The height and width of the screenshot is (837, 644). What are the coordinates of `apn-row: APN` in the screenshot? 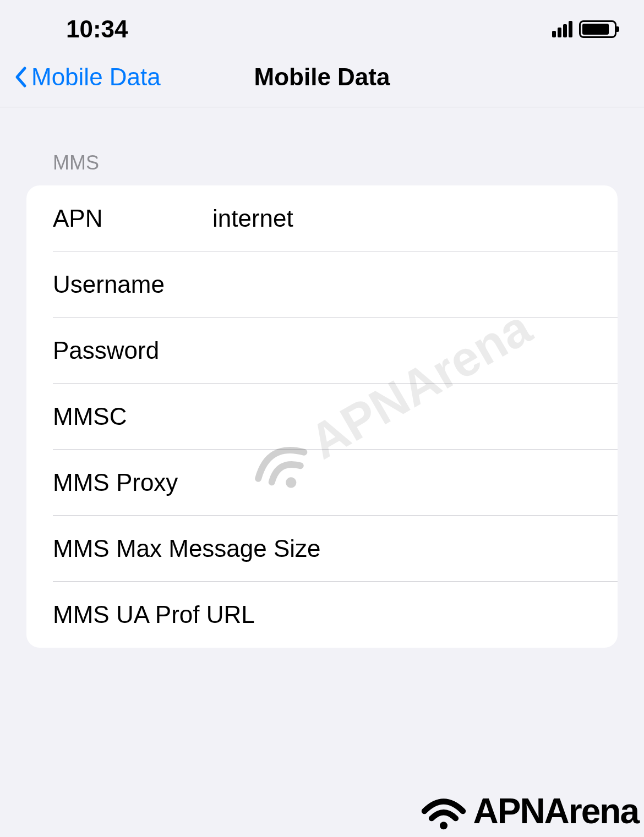 It's located at (322, 218).